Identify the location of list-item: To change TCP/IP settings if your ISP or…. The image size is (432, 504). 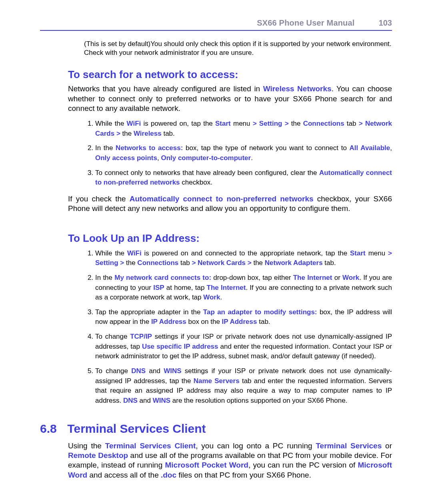
(244, 347).